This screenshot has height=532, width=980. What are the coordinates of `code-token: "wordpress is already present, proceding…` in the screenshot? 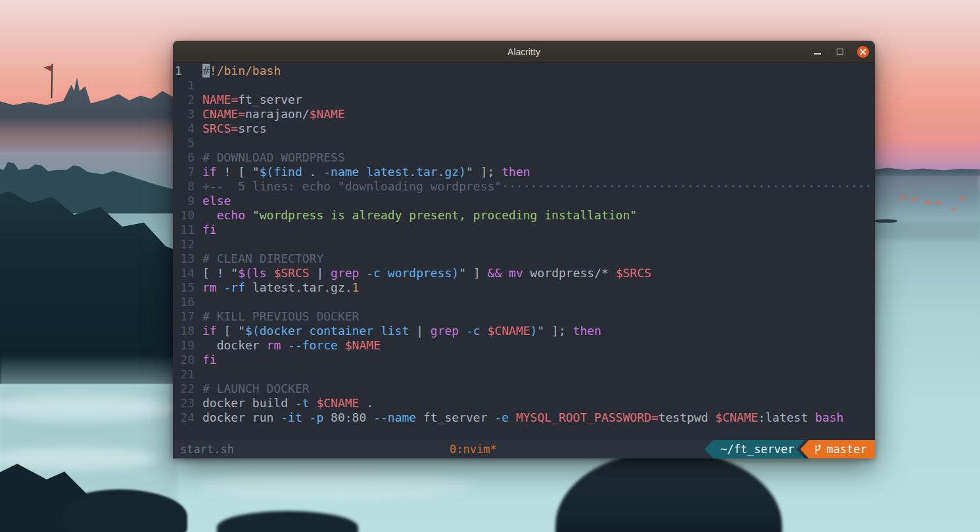 It's located at (444, 215).